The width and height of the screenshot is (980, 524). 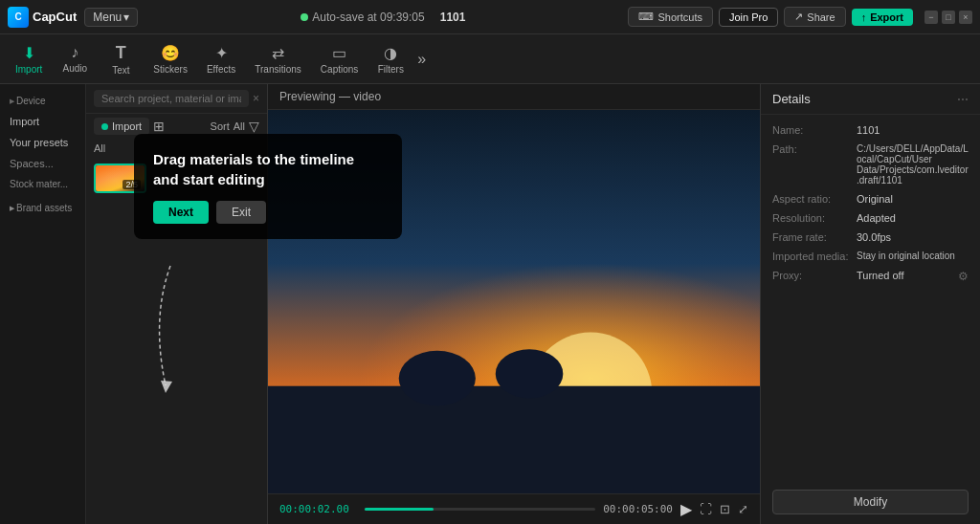 I want to click on modify-button: Modify, so click(x=871, y=502).